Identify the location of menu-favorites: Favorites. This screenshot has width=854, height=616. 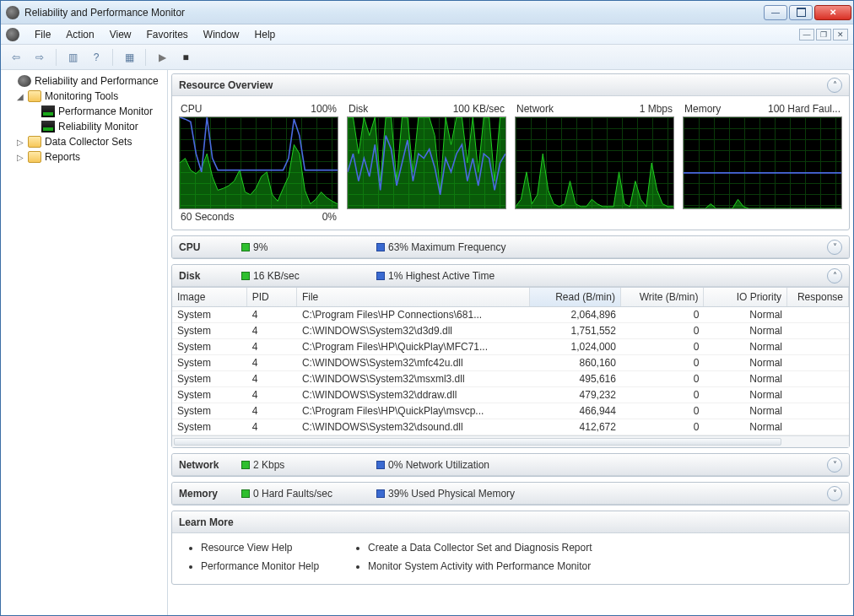
(167, 35).